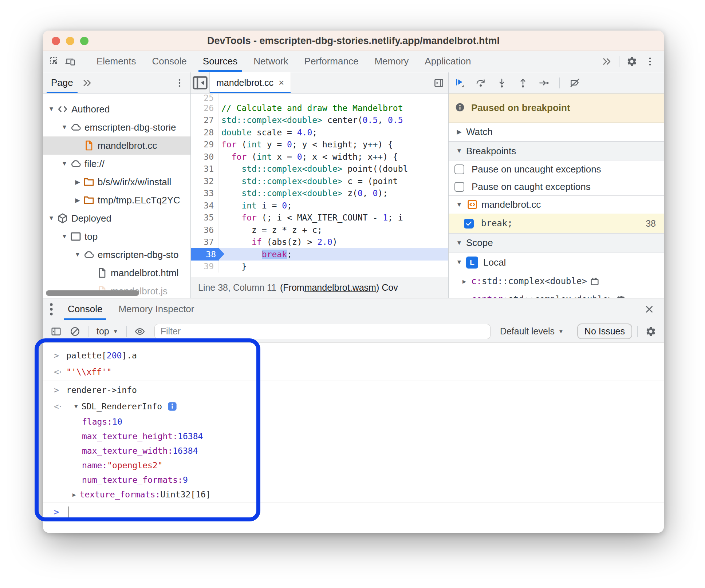 The width and height of the screenshot is (705, 588). I want to click on line-number: 28, so click(205, 132).